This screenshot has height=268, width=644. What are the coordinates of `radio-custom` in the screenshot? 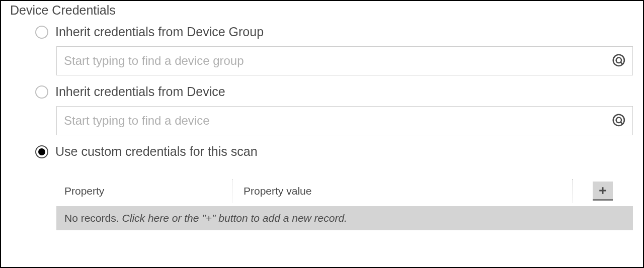 It's located at (42, 152).